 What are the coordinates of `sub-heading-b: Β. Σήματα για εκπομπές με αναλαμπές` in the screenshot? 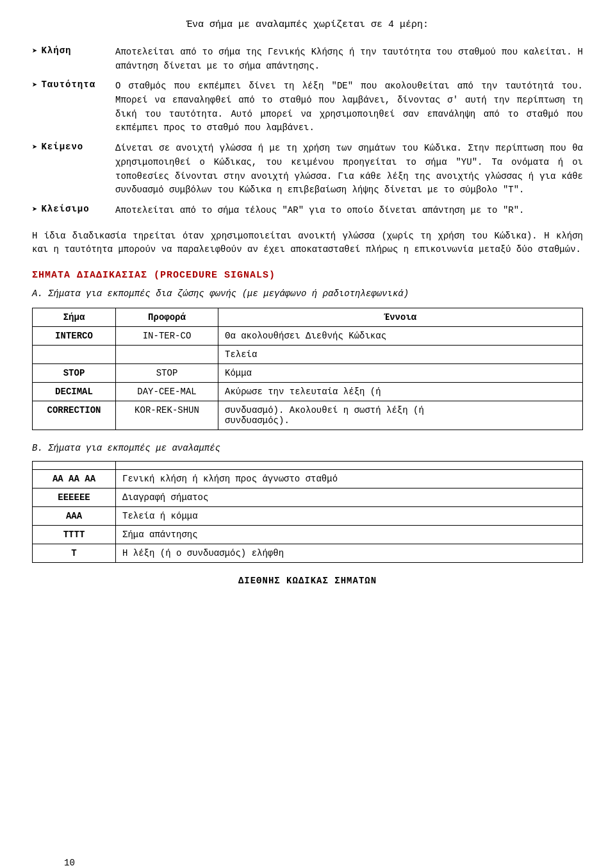 It's located at (308, 448).